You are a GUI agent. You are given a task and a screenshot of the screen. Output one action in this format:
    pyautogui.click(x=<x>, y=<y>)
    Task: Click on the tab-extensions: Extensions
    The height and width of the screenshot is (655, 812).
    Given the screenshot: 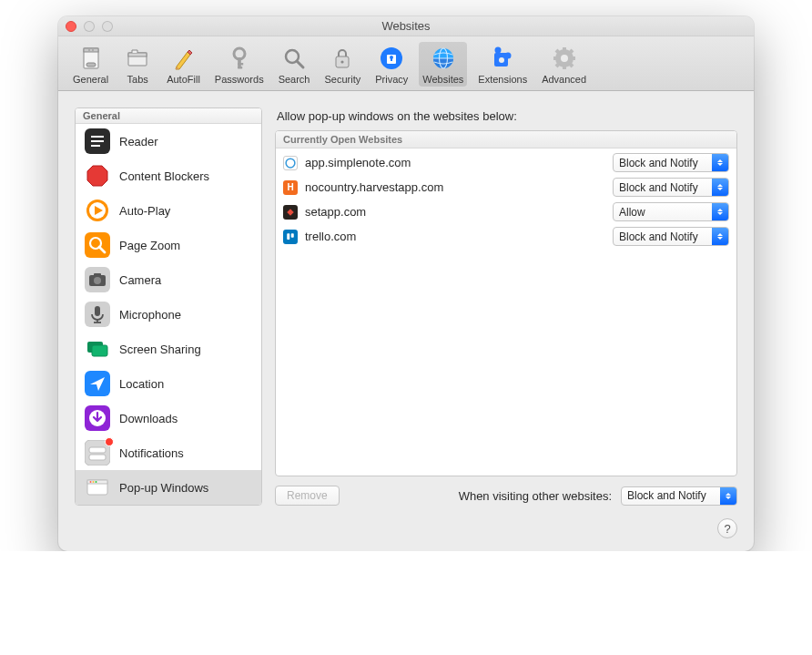 What is the action you would take?
    pyautogui.click(x=502, y=64)
    